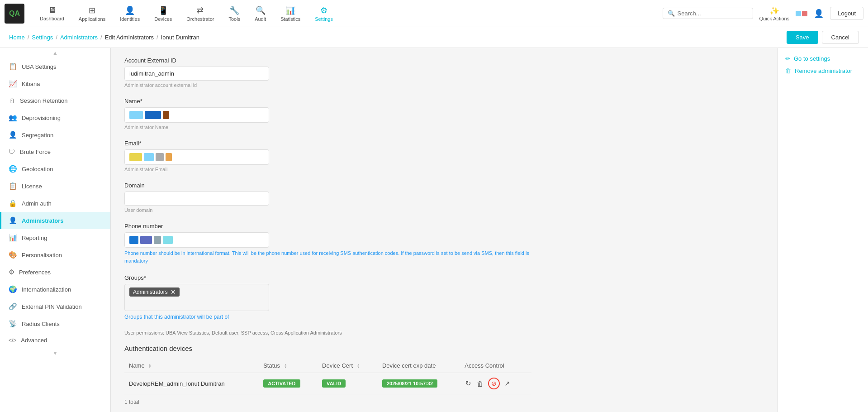 The height and width of the screenshot is (412, 868). Describe the element at coordinates (802, 37) in the screenshot. I see `save-button: Save` at that location.